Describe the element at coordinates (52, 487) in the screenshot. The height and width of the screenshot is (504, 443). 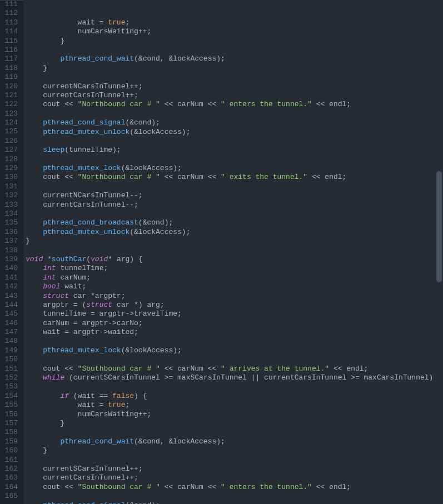
I see `token-text: cout <<` at that location.